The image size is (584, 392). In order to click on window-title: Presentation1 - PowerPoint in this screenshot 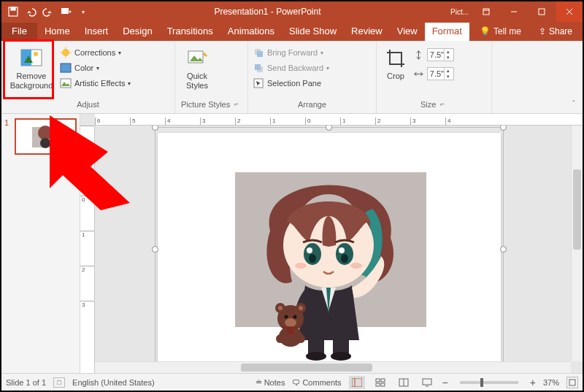, I will do `click(267, 12)`.